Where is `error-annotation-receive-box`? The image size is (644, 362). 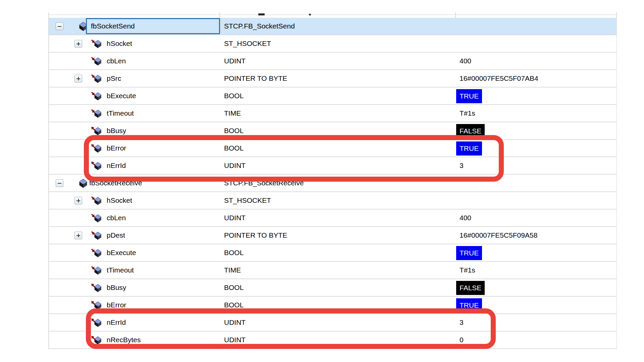
error-annotation-receive-box is located at coordinates (291, 328).